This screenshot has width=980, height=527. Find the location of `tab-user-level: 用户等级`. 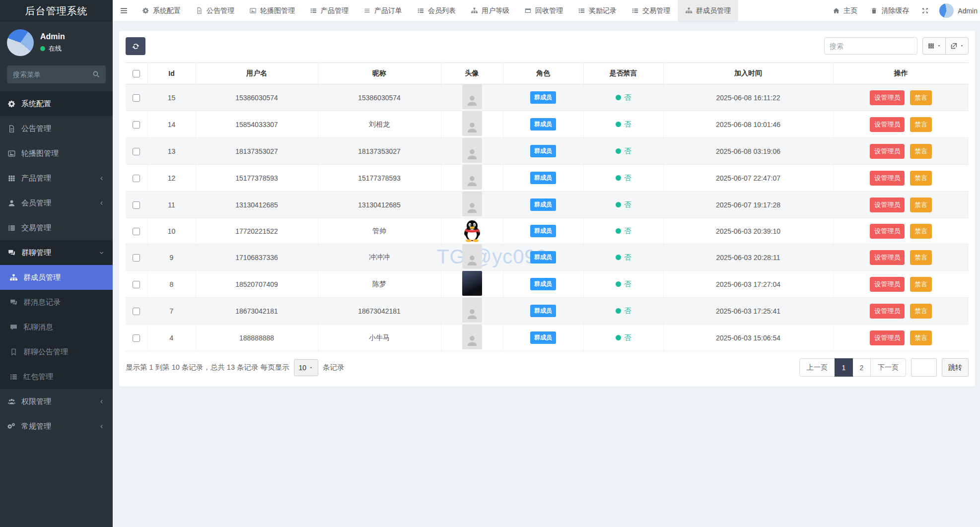

tab-user-level: 用户等级 is located at coordinates (490, 11).